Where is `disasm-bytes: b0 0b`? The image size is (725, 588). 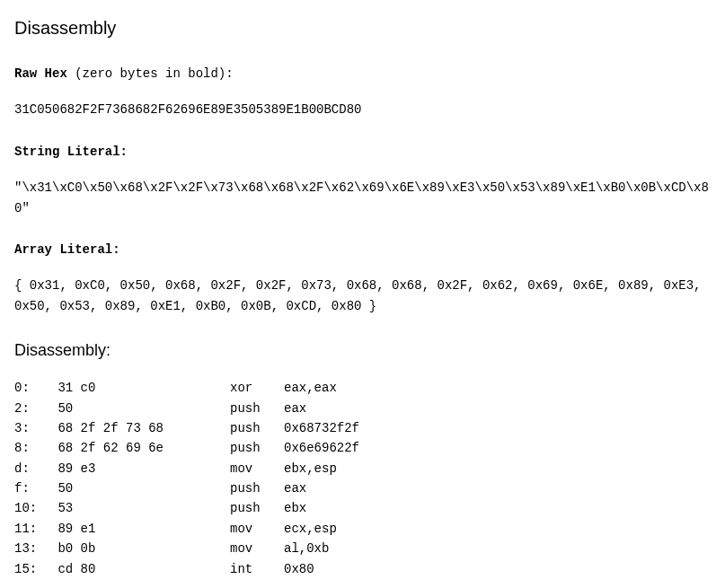 disasm-bytes: b0 0b is located at coordinates (140, 549).